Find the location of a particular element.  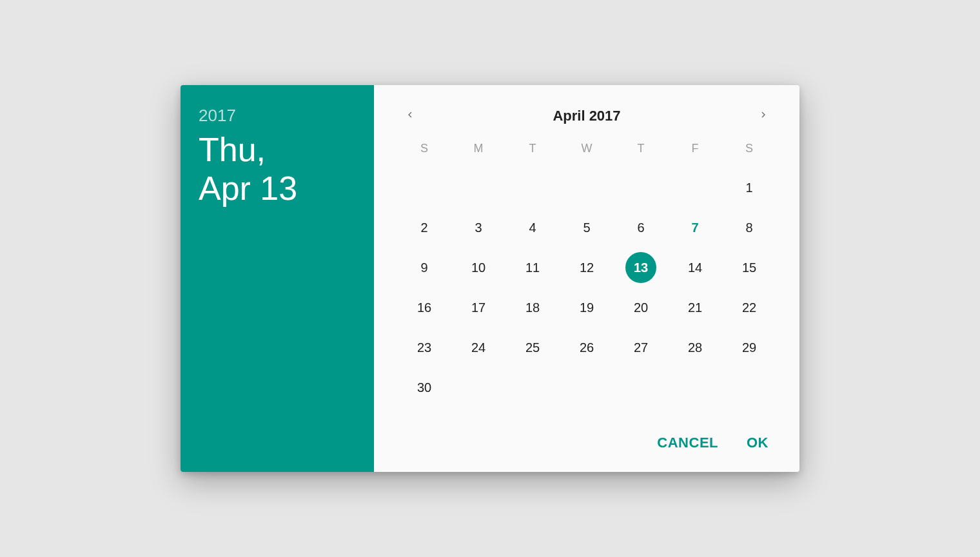

chevron-right-icon is located at coordinates (763, 116).